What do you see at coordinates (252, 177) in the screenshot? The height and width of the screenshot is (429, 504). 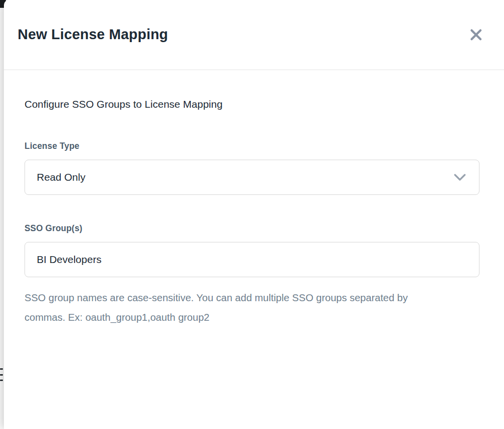 I see `license-type-select: Read Only` at bounding box center [252, 177].